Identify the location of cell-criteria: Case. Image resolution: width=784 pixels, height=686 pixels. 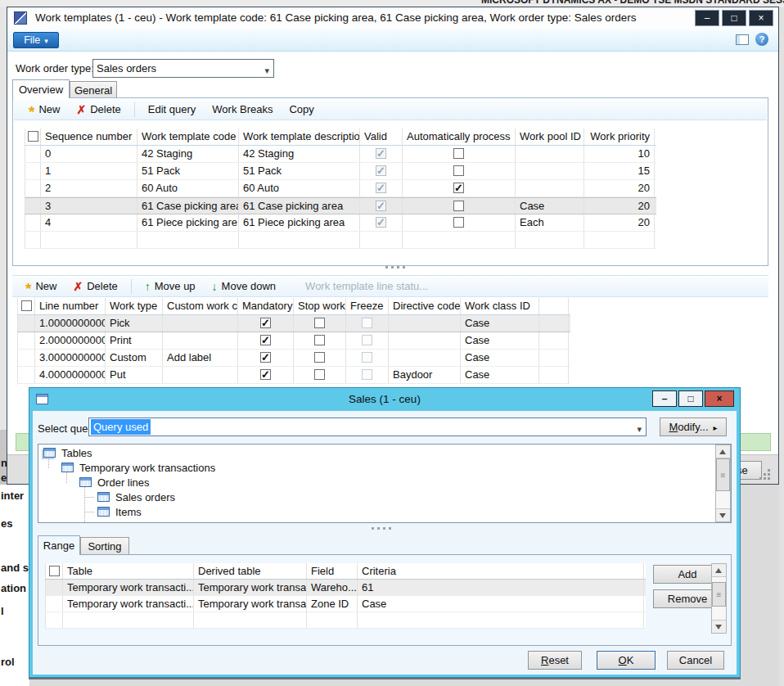
(501, 604).